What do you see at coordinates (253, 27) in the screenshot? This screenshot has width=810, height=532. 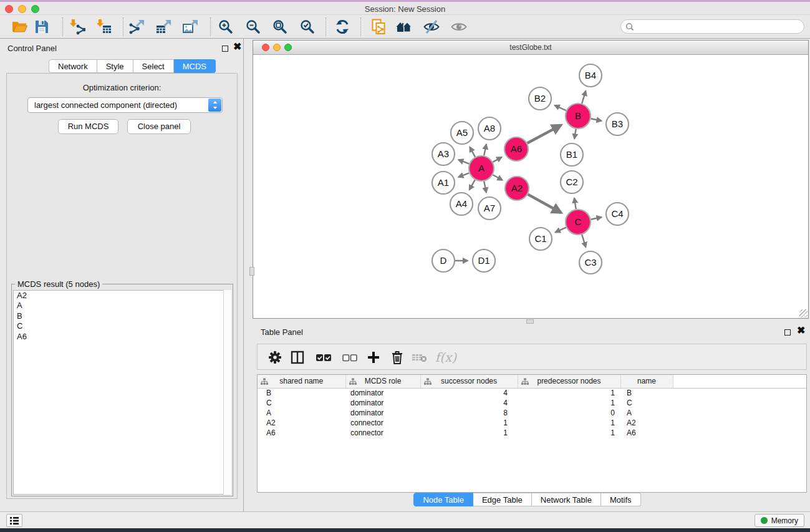 I see `zoom-out-button` at bounding box center [253, 27].